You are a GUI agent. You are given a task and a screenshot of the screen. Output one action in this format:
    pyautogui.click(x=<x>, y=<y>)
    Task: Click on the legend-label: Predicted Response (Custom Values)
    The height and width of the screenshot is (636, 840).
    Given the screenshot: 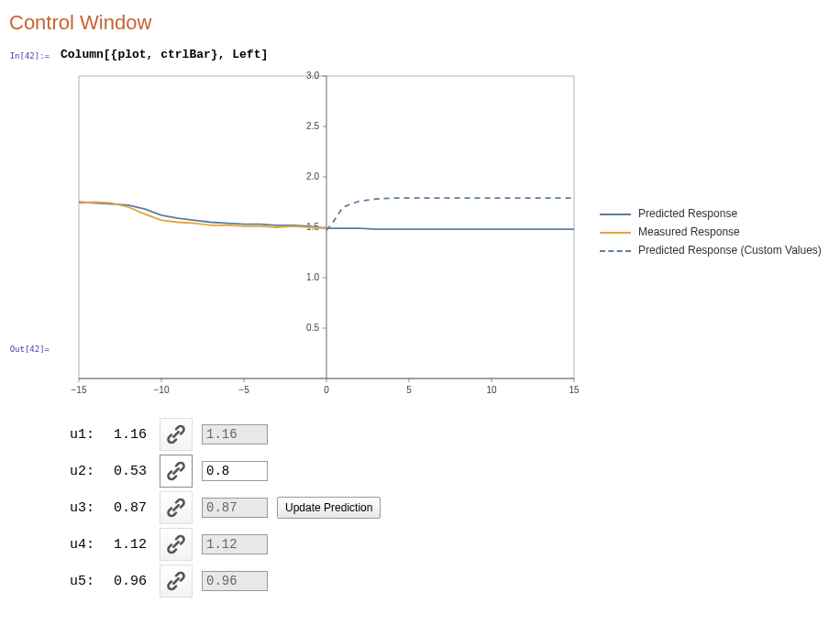 What is the action you would take?
    pyautogui.click(x=730, y=250)
    